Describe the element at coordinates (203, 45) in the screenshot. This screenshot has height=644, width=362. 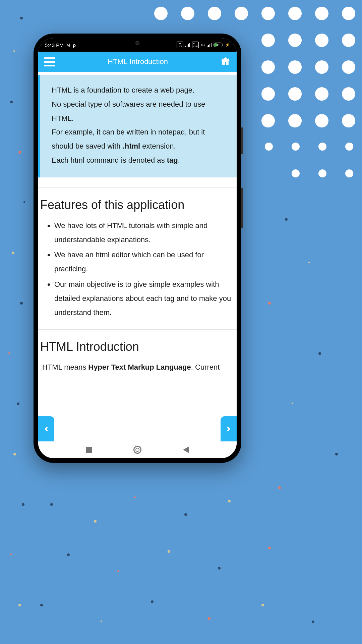
I see `network-4g-icon: 4G` at that location.